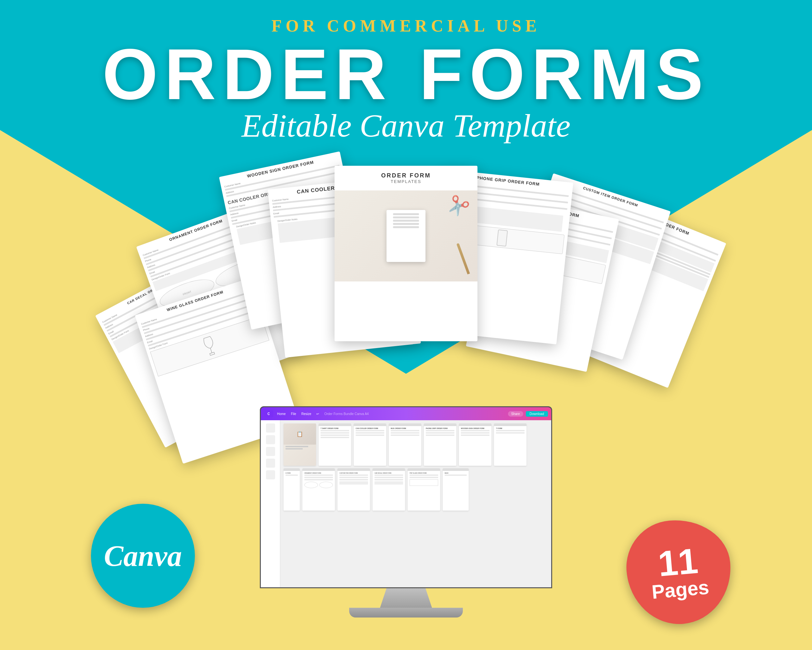 Image resolution: width=812 pixels, height=650 pixels. I want to click on pages-number: 11, so click(678, 562).